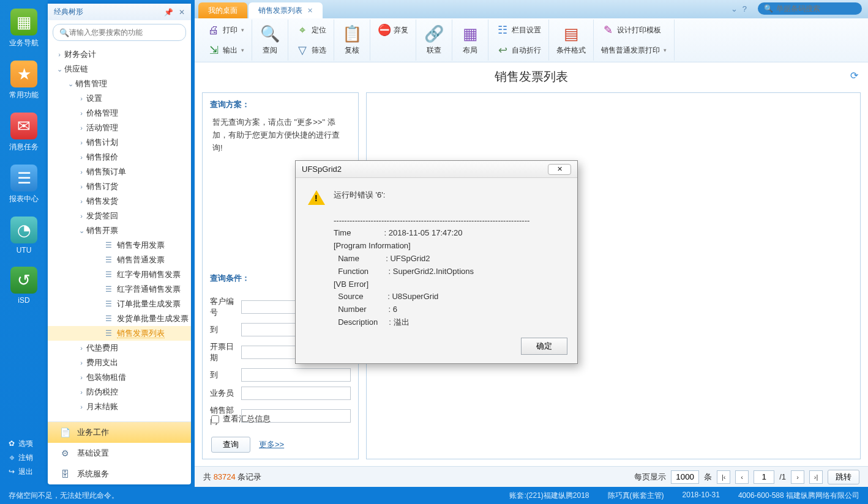 This screenshot has height=504, width=868. Describe the element at coordinates (119, 32) in the screenshot. I see `tree-search-wrap: 🔍` at that location.